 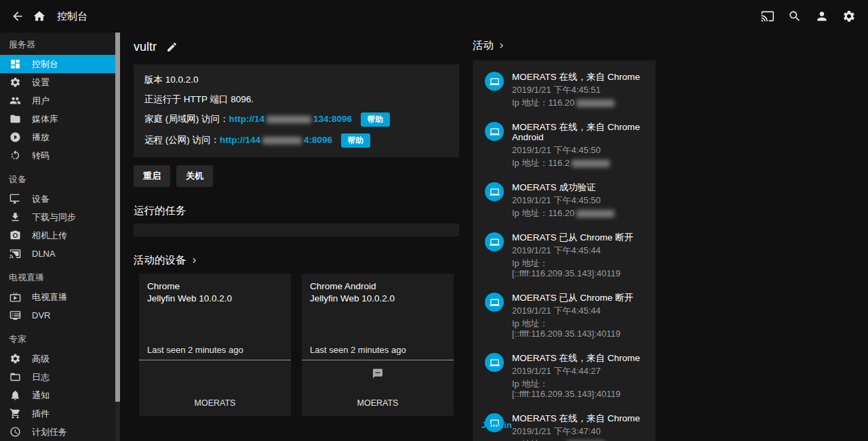 I want to click on sidebar-item-label: 相机上传, so click(x=50, y=236).